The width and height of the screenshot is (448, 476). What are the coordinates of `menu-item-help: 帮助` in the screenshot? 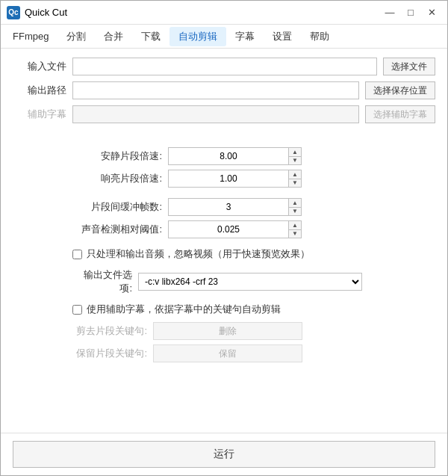 It's located at (320, 37).